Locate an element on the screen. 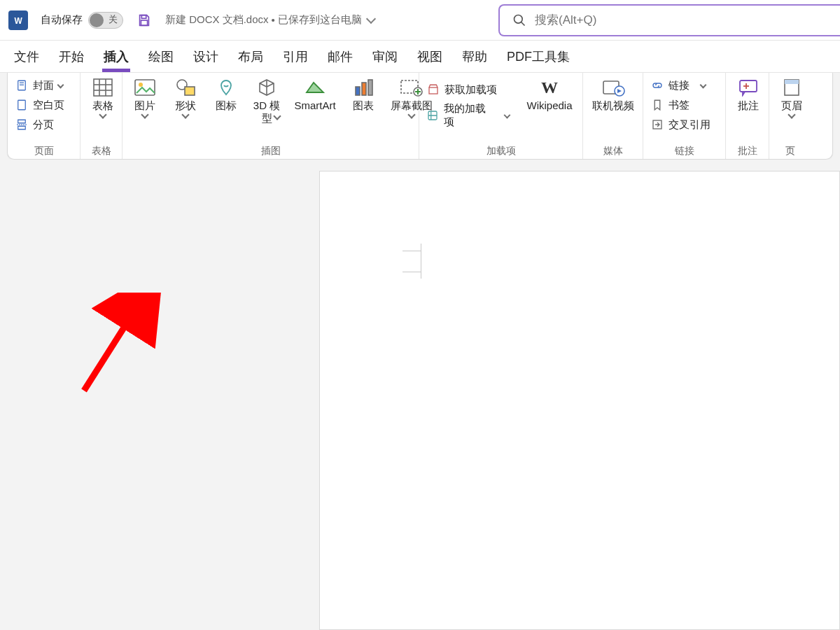 This screenshot has width=840, height=630. tab-home: 开始 is located at coordinates (71, 57).